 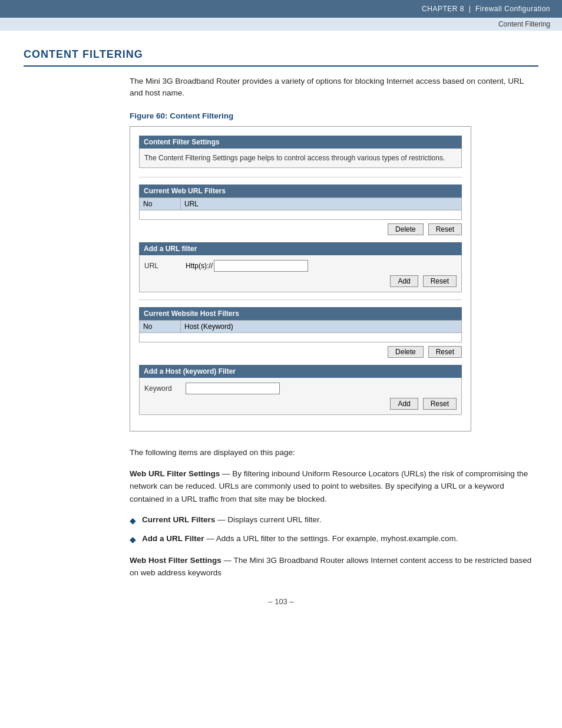 What do you see at coordinates (300, 266) in the screenshot?
I see `url-form-row: URL Http(s)://` at bounding box center [300, 266].